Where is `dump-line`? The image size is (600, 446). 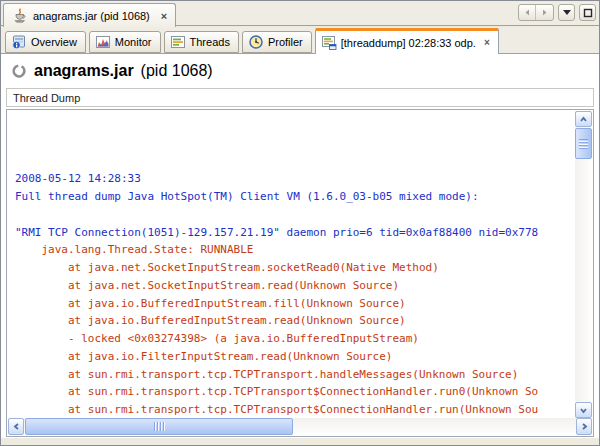 dump-line is located at coordinates (295, 215).